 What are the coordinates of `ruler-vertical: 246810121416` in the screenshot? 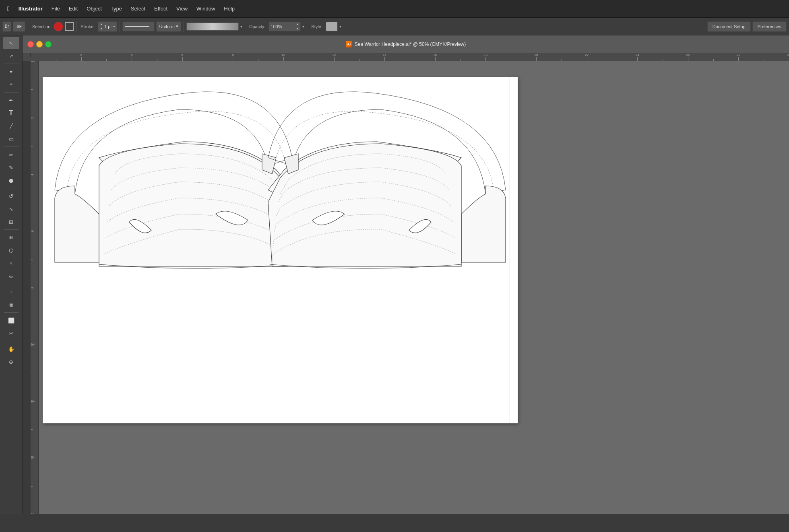 It's located at (35, 288).